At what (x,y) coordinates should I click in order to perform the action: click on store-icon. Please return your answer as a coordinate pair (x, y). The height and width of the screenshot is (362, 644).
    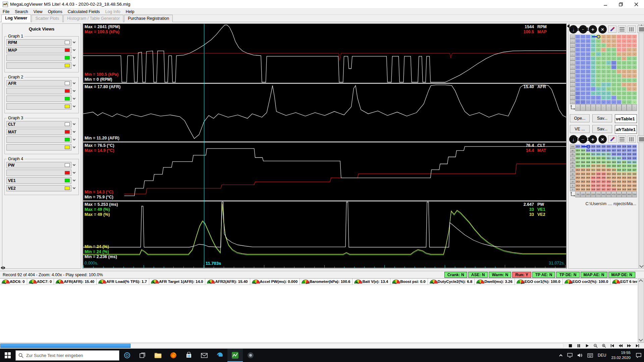
    Looking at the image, I should click on (189, 355).